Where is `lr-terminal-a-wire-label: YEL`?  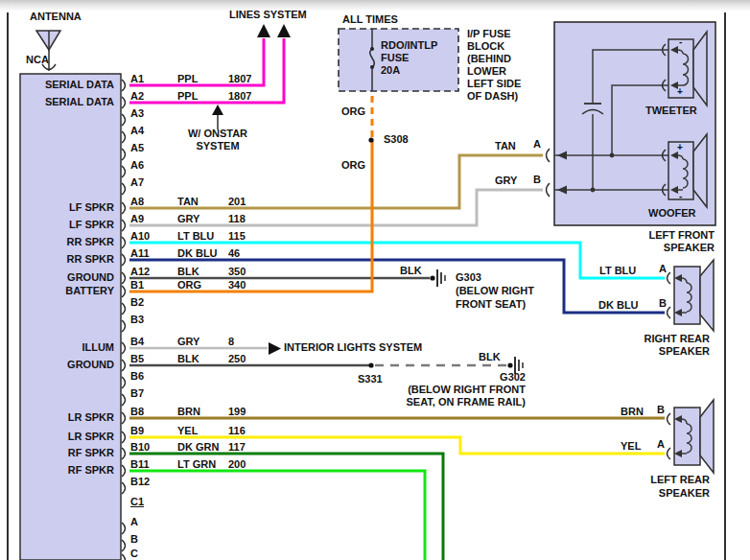
lr-terminal-a-wire-label: YEL is located at coordinates (631, 447).